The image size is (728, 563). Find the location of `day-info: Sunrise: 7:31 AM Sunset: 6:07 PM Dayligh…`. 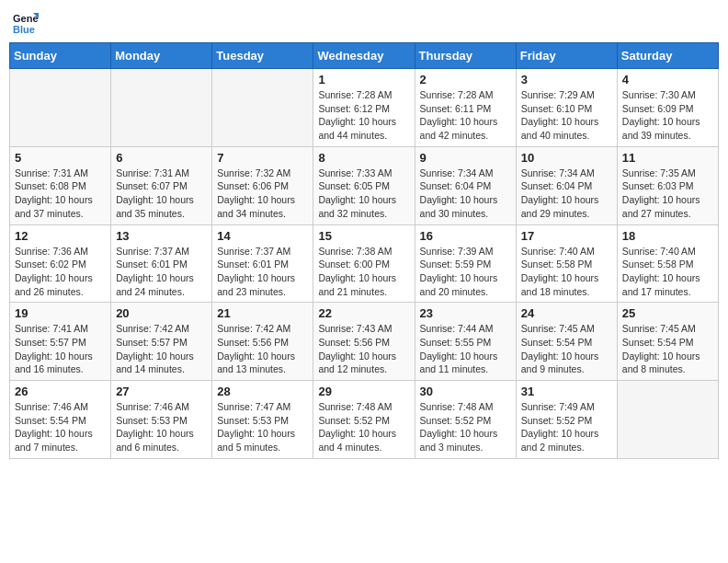

day-info: Sunrise: 7:31 AM Sunset: 6:07 PM Dayligh… is located at coordinates (162, 193).